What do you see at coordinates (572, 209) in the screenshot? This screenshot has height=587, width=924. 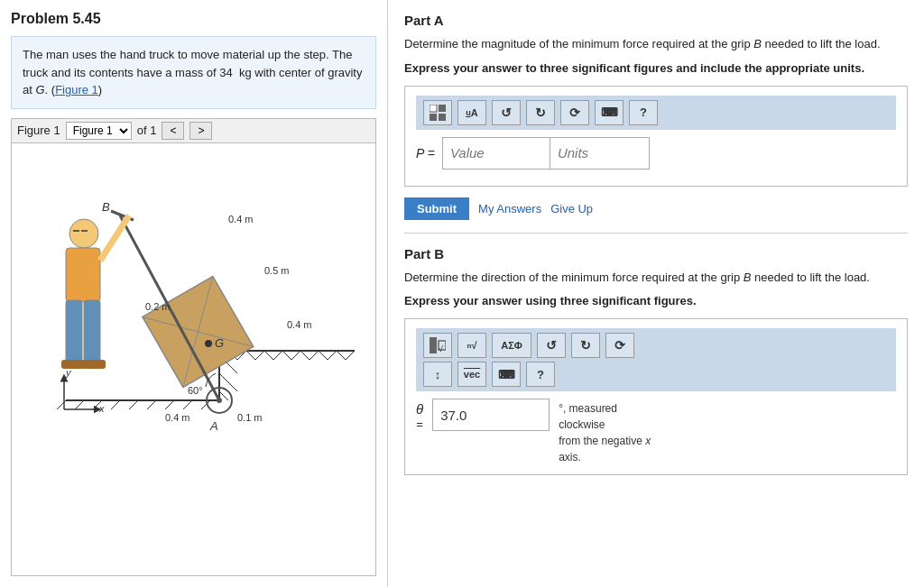 I see `give-up-btn: Give Up` at bounding box center [572, 209].